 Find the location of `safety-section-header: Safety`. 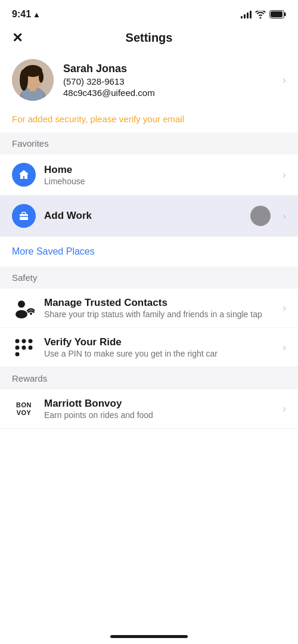

safety-section-header: Safety is located at coordinates (149, 278).